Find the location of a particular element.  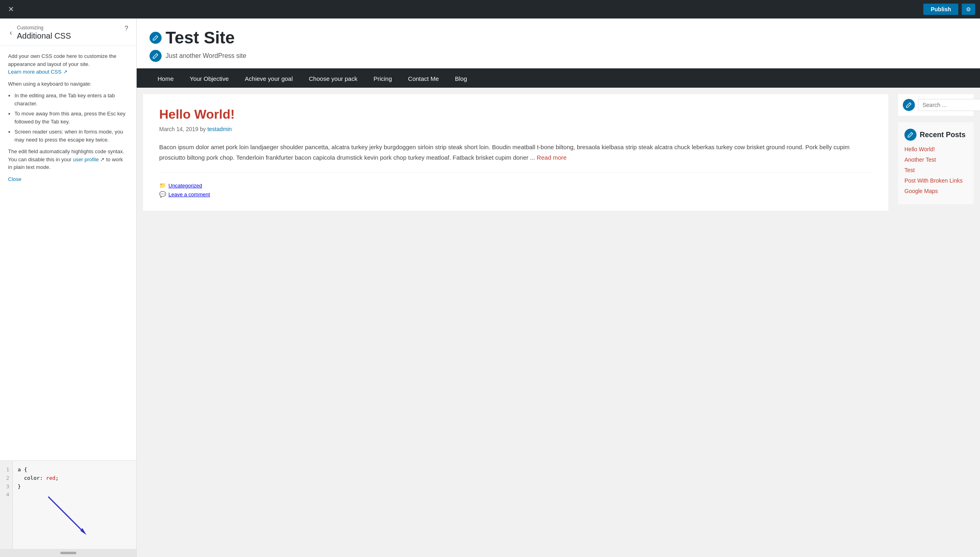

post-comment-item: 💬 Leave a comment is located at coordinates (516, 194).